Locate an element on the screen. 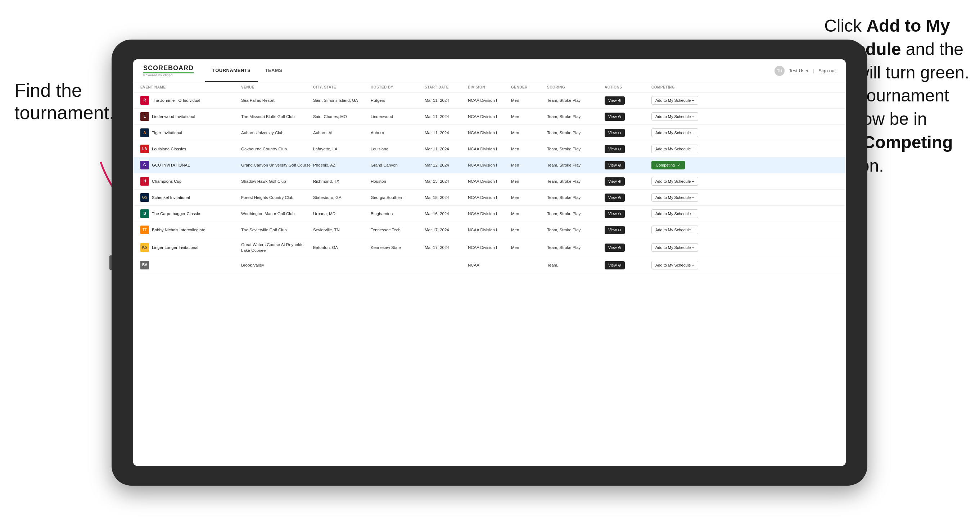 The width and height of the screenshot is (980, 527). team-logo: B is located at coordinates (145, 214).